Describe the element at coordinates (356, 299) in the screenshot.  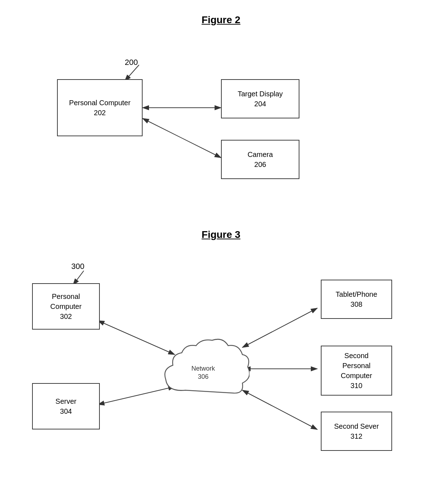
I see `tp308-label: Tablet/Phone308` at that location.